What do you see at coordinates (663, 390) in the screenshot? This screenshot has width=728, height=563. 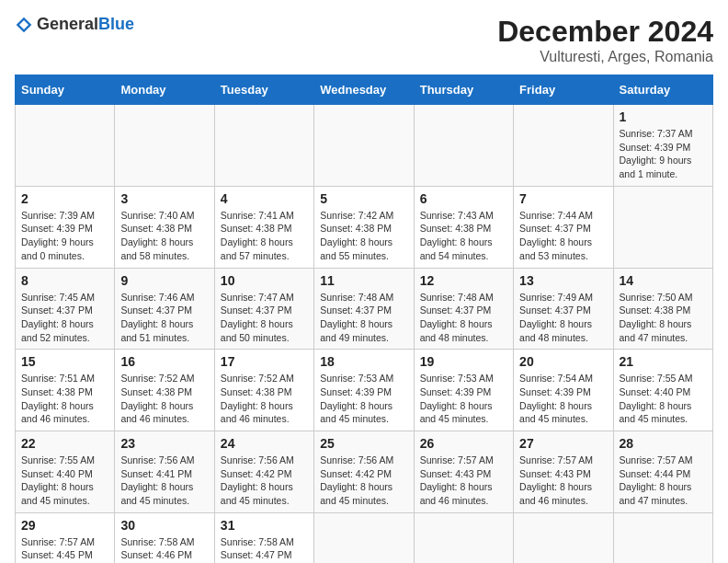 I see `calendar-cell: 21Sunrise: 7:55 AMSunset: 4:40 PMDayligh…` at bounding box center [663, 390].